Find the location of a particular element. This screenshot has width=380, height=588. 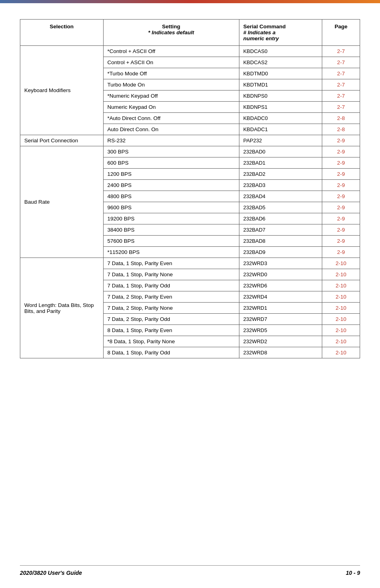

setting-cell: 7 Data, 1 Stop, Parity Odd is located at coordinates (171, 286).